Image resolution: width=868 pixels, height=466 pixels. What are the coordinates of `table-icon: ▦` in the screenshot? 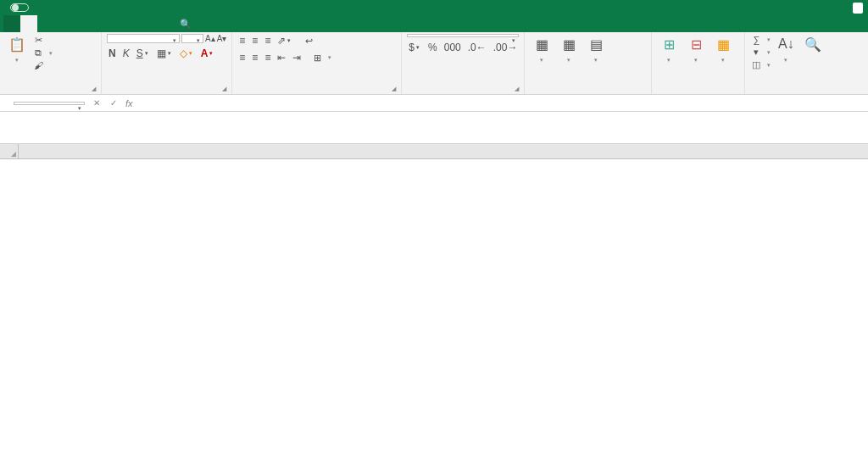 It's located at (569, 44).